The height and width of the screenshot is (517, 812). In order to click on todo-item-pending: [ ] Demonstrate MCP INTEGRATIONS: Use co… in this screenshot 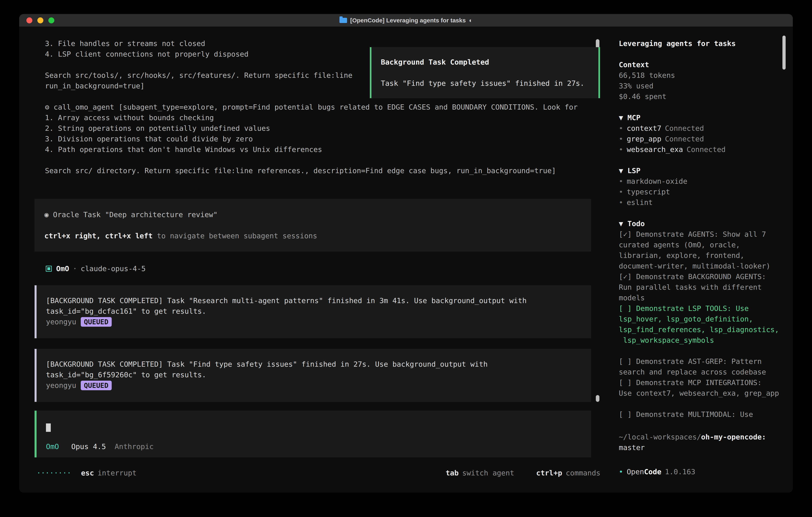, I will do `click(702, 388)`.